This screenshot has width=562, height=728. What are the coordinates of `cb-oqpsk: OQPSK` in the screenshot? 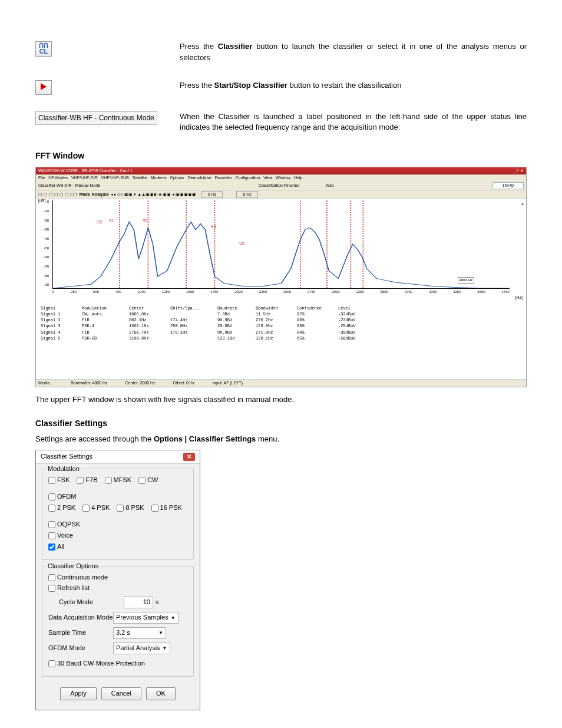 It's located at (64, 525).